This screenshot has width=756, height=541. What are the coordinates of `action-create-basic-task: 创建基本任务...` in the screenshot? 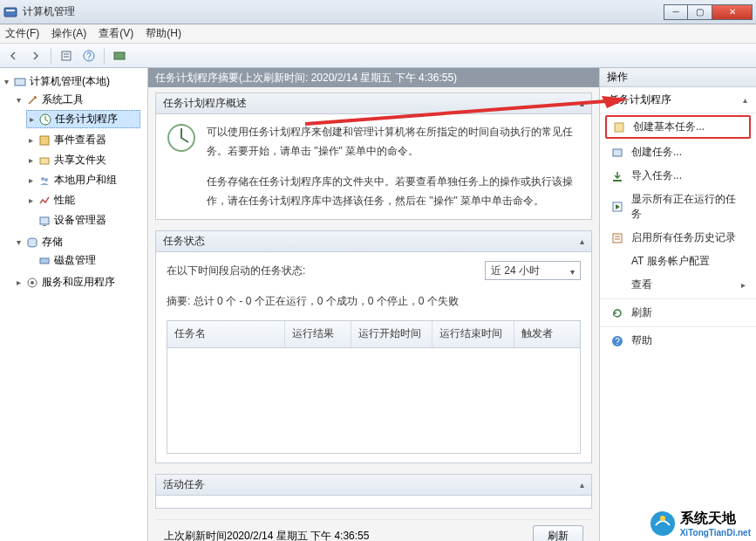 It's located at (678, 127).